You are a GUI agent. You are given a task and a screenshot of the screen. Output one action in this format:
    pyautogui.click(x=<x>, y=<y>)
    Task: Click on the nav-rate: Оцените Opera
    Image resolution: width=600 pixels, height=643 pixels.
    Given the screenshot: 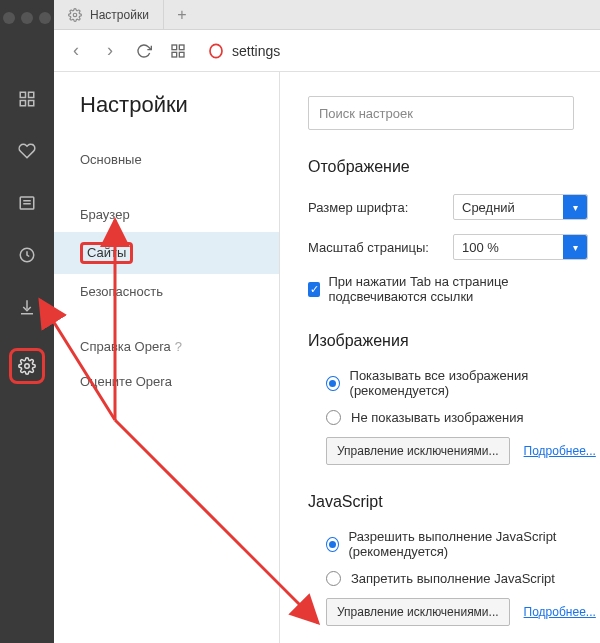 What is the action you would take?
    pyautogui.click(x=166, y=382)
    